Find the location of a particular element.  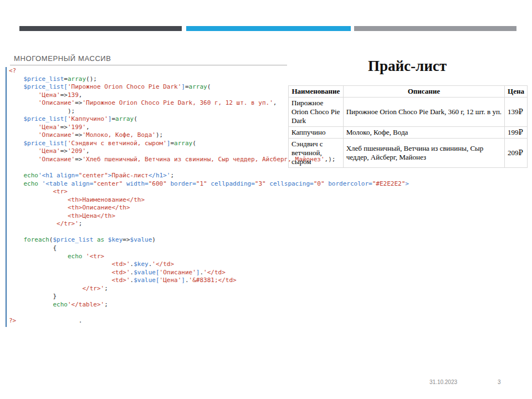

table-cell: 139₽ is located at coordinates (516, 112).